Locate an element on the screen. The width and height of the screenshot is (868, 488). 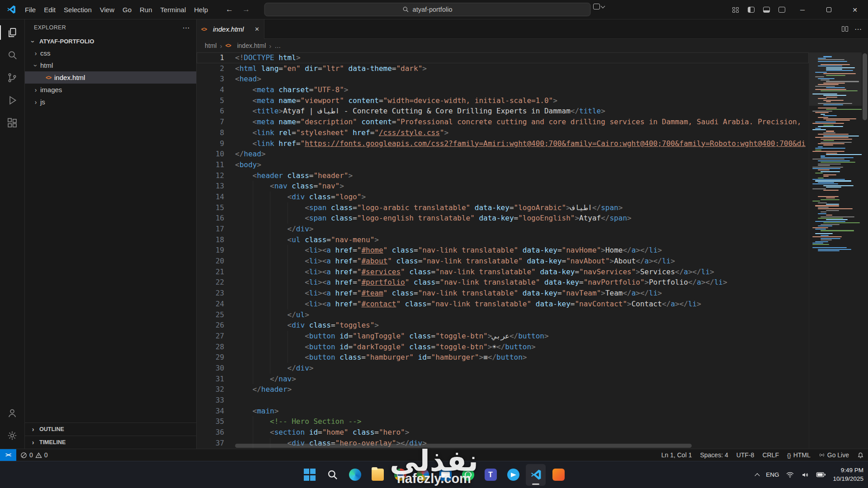
taskbar-telegram-icon is located at coordinates (513, 475).